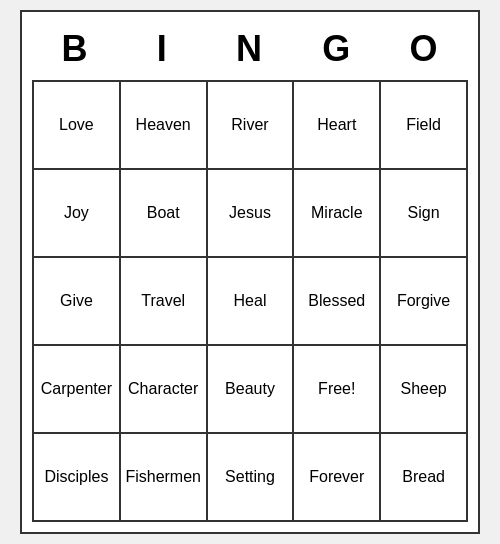 The width and height of the screenshot is (500, 544). What do you see at coordinates (424, 214) in the screenshot?
I see `bingo-cell-r1-c4: Sign` at bounding box center [424, 214].